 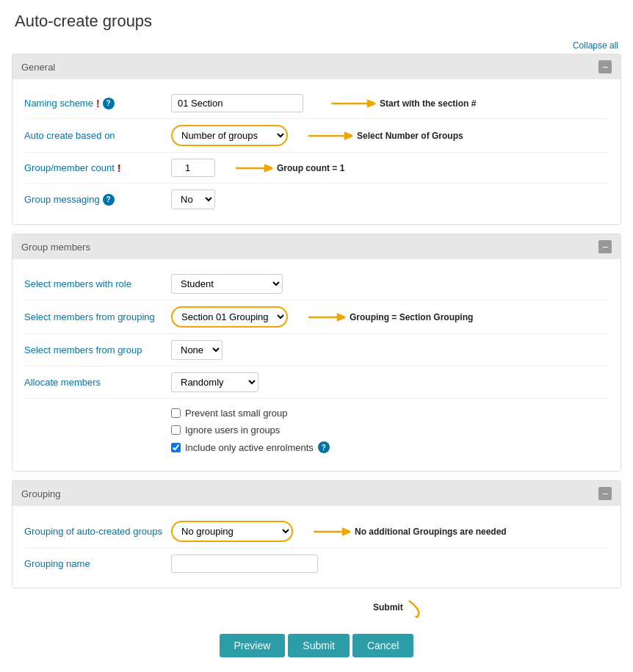 What do you see at coordinates (229, 135) in the screenshot?
I see `auto-create-select: Number of groups Number of members Rando…` at bounding box center [229, 135].